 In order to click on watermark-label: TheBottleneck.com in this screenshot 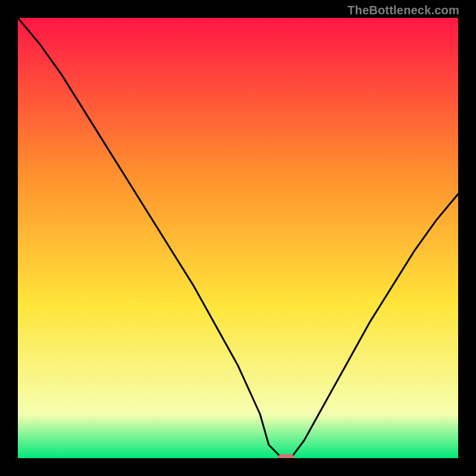, I will do `click(403, 11)`.